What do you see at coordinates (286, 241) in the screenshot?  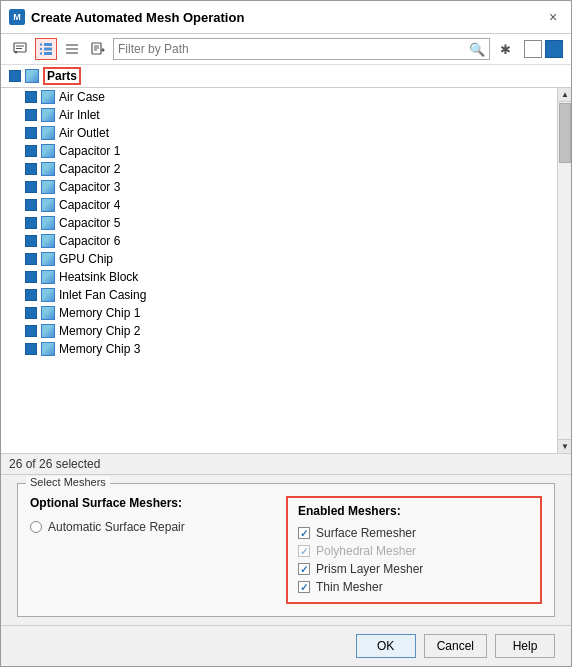 I see `list-item: Capacitor 6` at bounding box center [286, 241].